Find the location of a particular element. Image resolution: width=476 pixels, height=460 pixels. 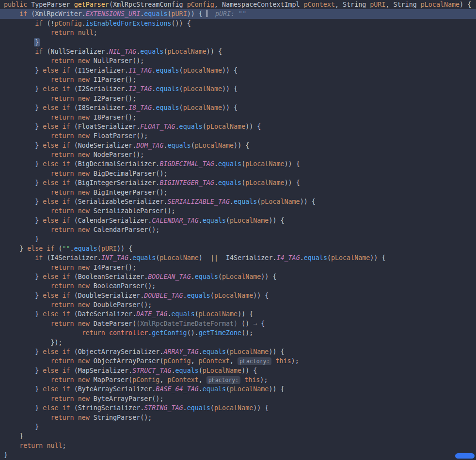

code-line: } is located at coordinates (238, 239).